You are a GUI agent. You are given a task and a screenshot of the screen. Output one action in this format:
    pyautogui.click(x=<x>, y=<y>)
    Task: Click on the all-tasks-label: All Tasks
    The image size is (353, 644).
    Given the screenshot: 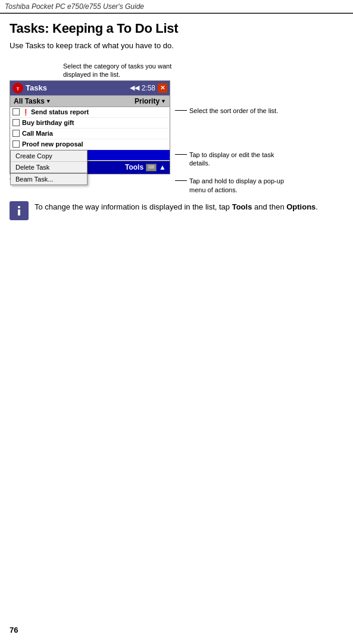 What is the action you would take?
    pyautogui.click(x=29, y=101)
    